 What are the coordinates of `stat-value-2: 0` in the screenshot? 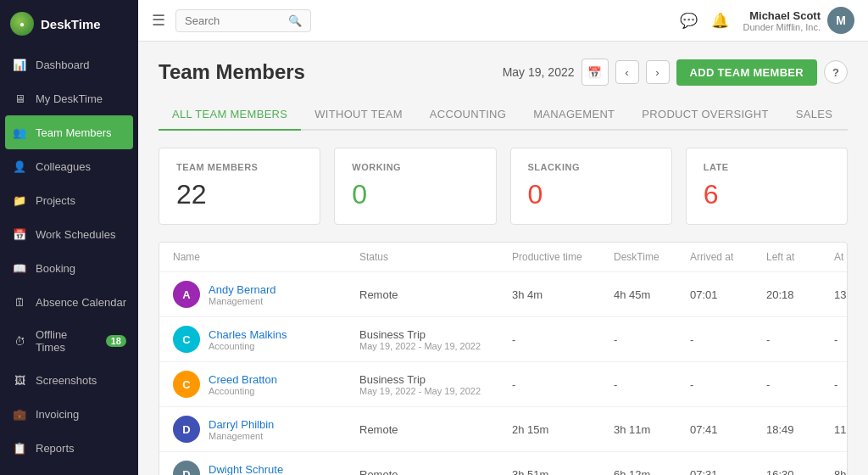 It's located at (592, 195).